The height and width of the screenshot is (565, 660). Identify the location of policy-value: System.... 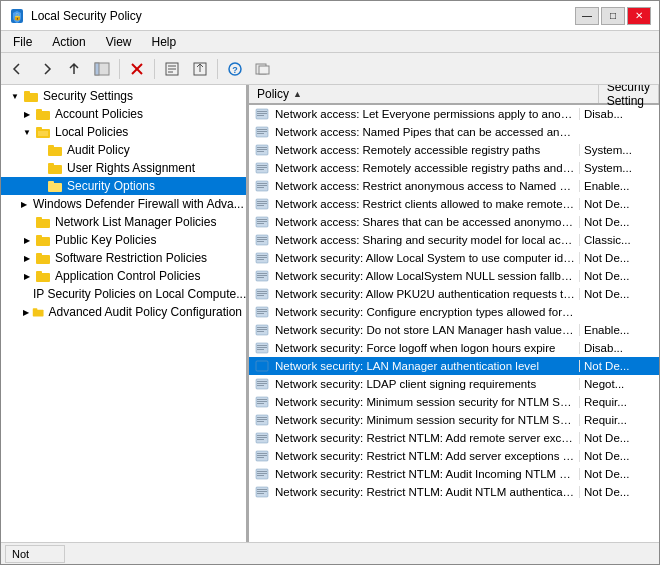
(619, 150).